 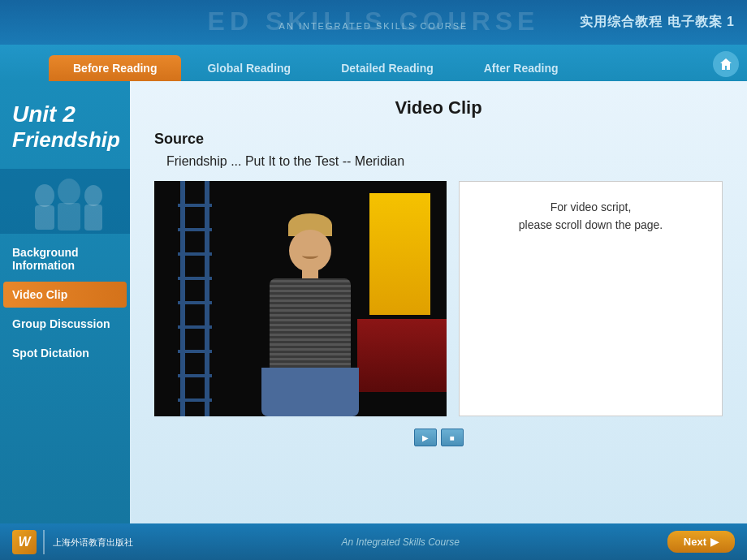 What do you see at coordinates (65, 259) in the screenshot?
I see `sidebar-item-background: Background Information` at bounding box center [65, 259].